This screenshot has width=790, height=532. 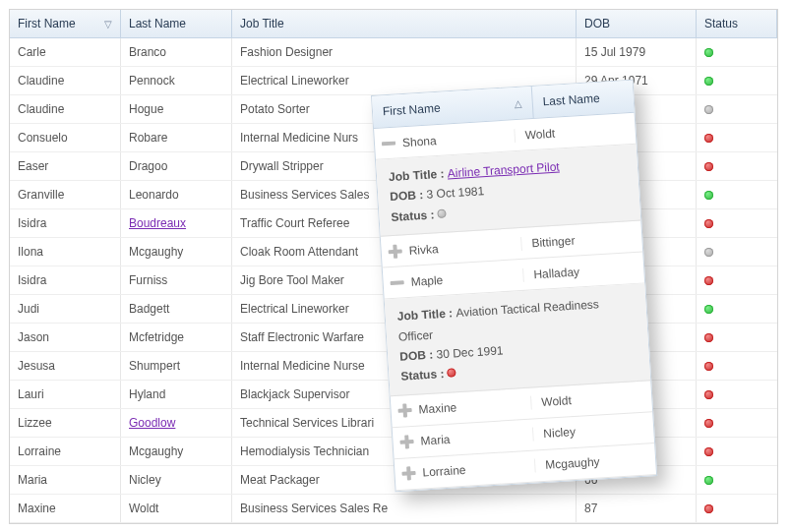 I want to click on cell-last-name: Woldt, so click(x=177, y=508).